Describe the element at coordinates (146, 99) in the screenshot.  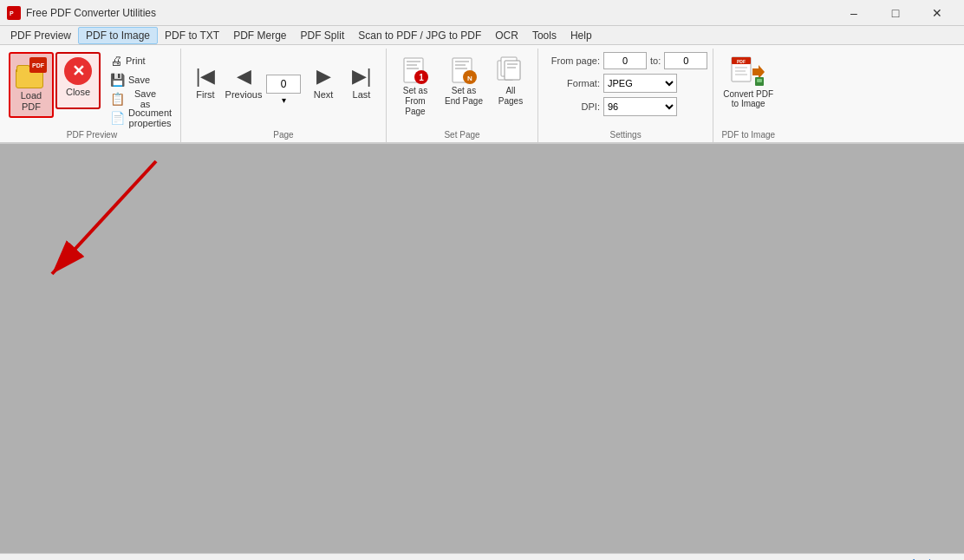
I see `save-as-label: Save as` at that location.